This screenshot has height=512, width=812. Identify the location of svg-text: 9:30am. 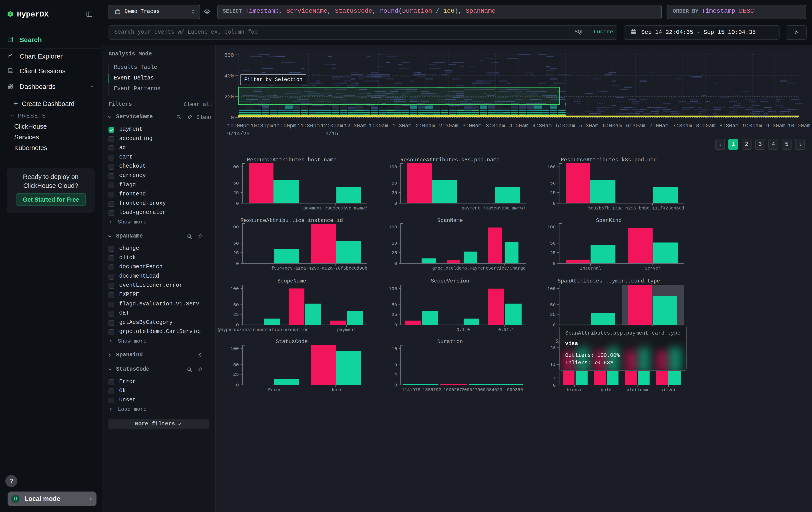
(776, 126).